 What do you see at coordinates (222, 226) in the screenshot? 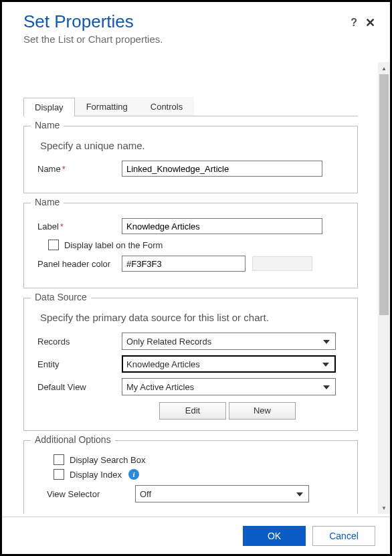
I see `label-input` at bounding box center [222, 226].